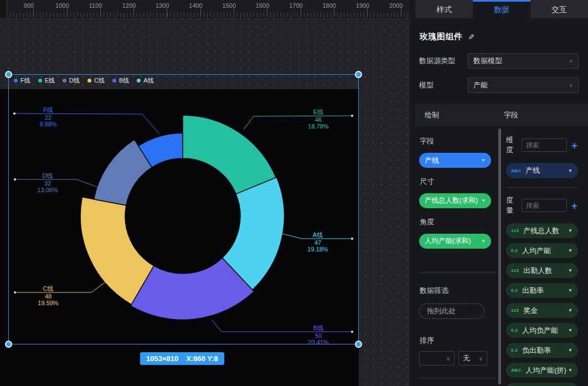 The image size is (588, 386). Describe the element at coordinates (47, 81) in the screenshot. I see `legend-item-E线: E线` at that location.